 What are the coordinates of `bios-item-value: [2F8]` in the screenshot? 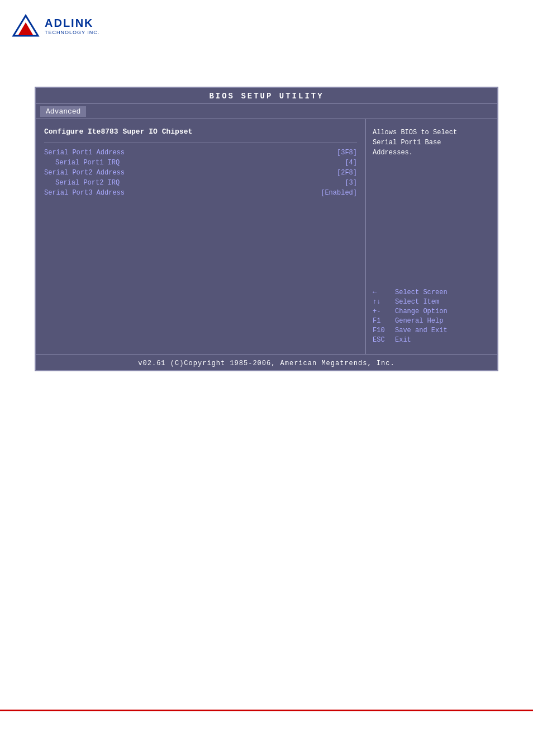 It's located at (347, 173).